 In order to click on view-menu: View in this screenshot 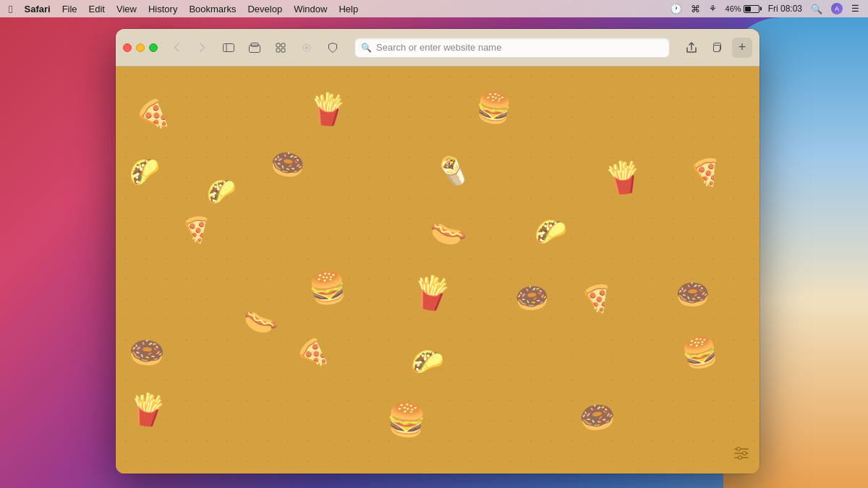, I will do `click(127, 9)`.